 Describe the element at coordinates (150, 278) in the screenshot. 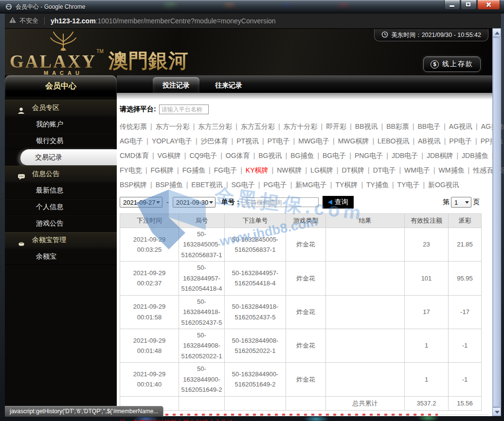

I see `cell-time: 2021-09-29 00:02:37` at that location.